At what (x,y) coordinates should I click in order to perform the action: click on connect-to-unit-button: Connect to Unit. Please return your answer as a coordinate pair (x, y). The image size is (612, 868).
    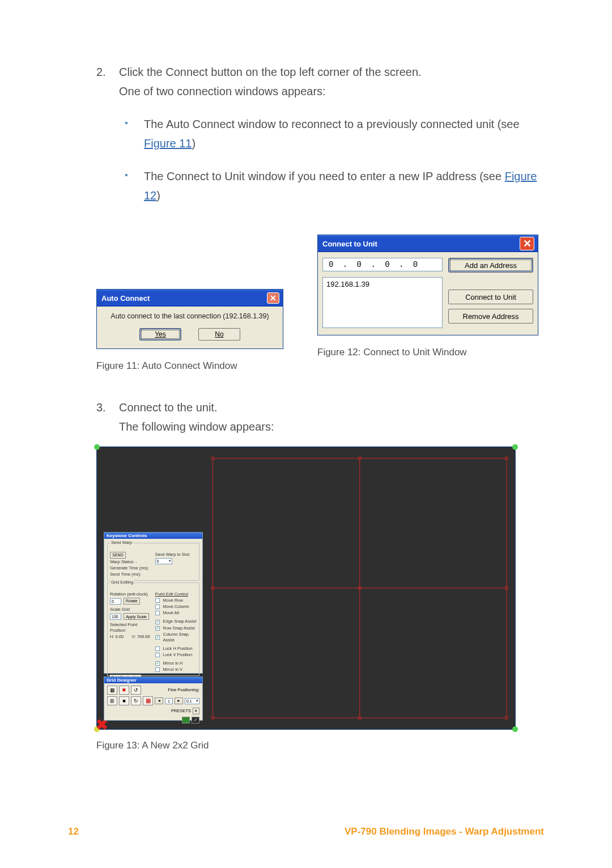
    Looking at the image, I should click on (491, 297).